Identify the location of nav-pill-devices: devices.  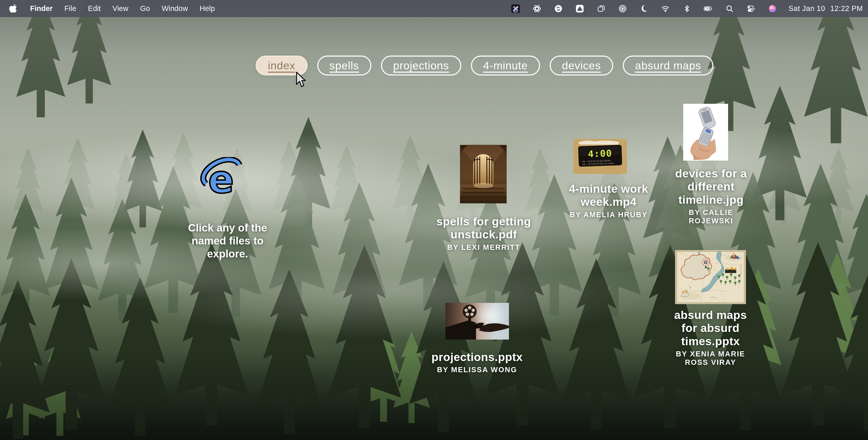
(582, 65).